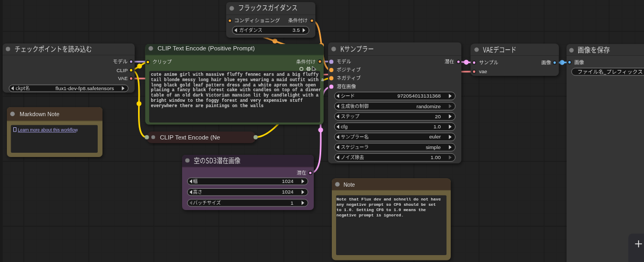 The height and width of the screenshot is (262, 644). I want to click on svg-text:CLIP Text Encode (Positive Pro: CLIP Text Encode (Positive Prompt), so click(206, 48).